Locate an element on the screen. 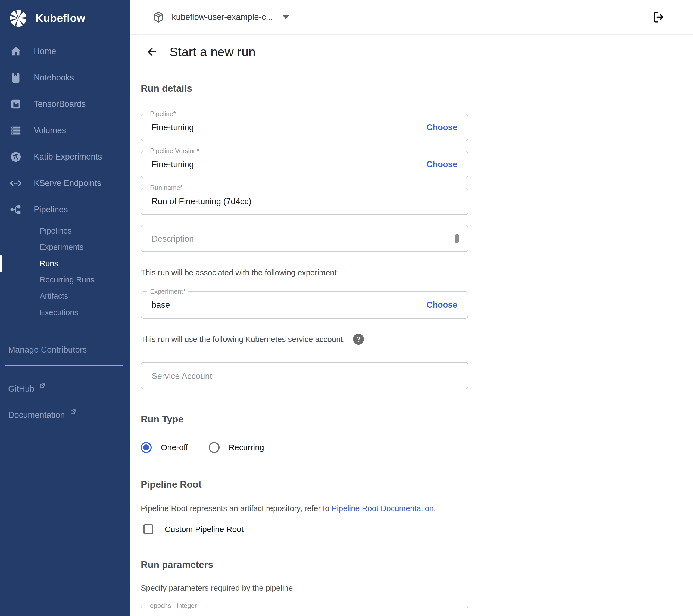 The image size is (693, 616). volumes-icon is located at coordinates (16, 130).